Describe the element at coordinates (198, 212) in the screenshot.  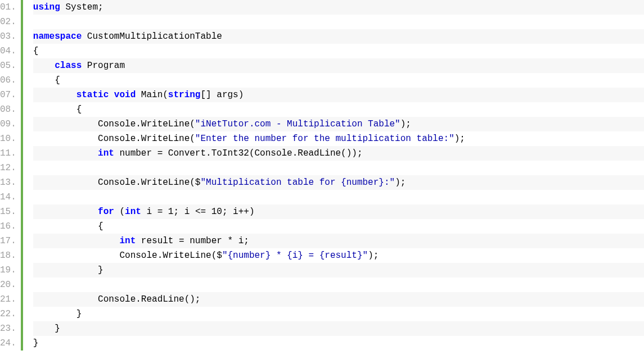
I see `token: i = 1; i <= 10; i++)` at that location.